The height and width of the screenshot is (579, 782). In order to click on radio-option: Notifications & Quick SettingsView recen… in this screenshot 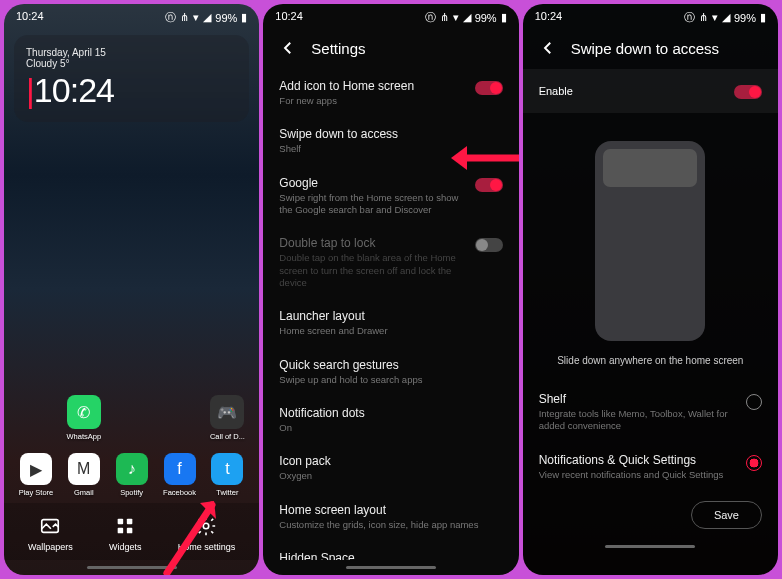, I will do `click(650, 467)`.